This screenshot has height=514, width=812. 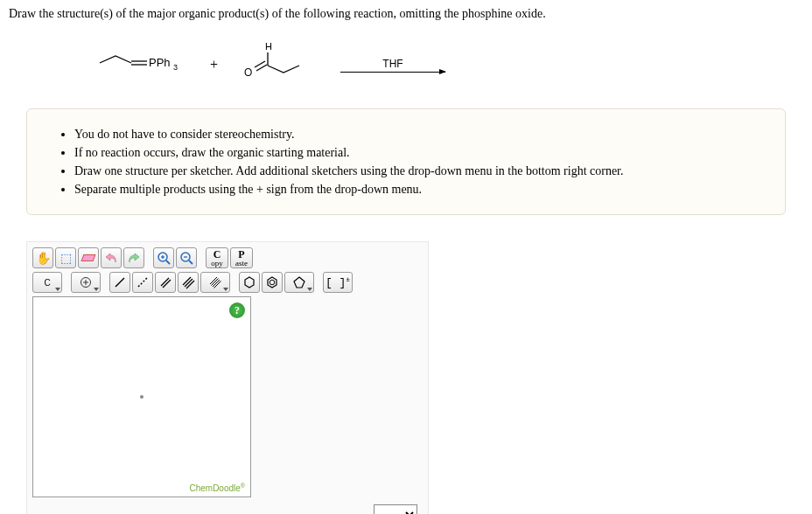 What do you see at coordinates (66, 258) in the screenshot?
I see `lasso-icon: ⬚` at bounding box center [66, 258].